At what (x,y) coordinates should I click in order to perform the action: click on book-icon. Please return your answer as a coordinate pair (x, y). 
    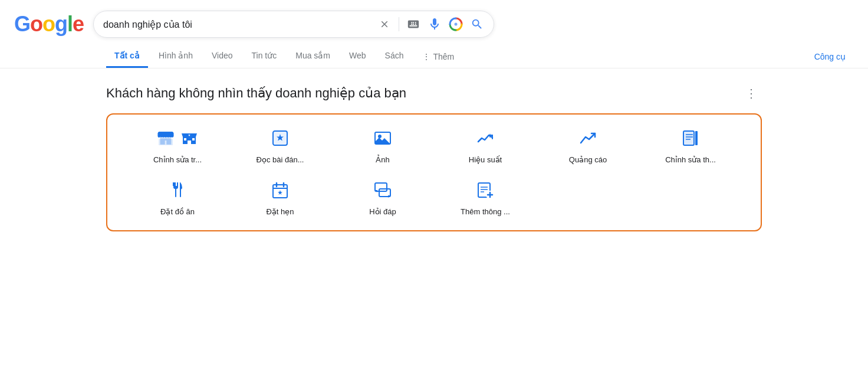
    Looking at the image, I should click on (691, 139).